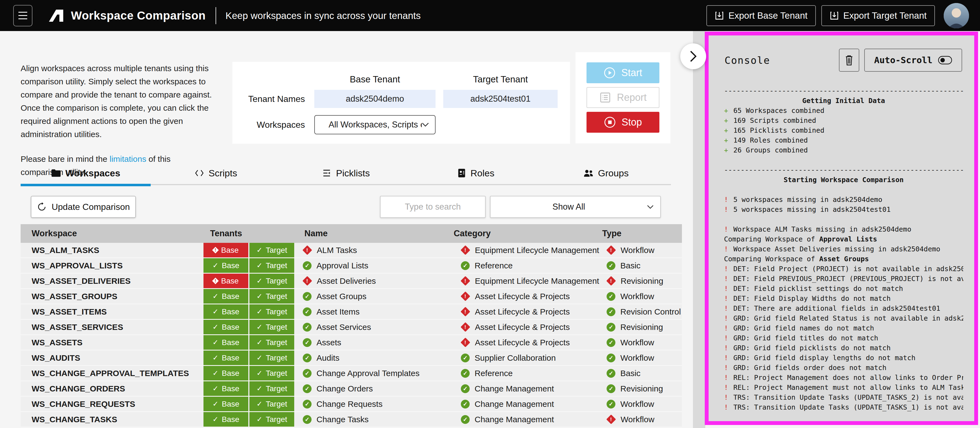 The image size is (980, 428). I want to click on report-button: Report, so click(623, 97).